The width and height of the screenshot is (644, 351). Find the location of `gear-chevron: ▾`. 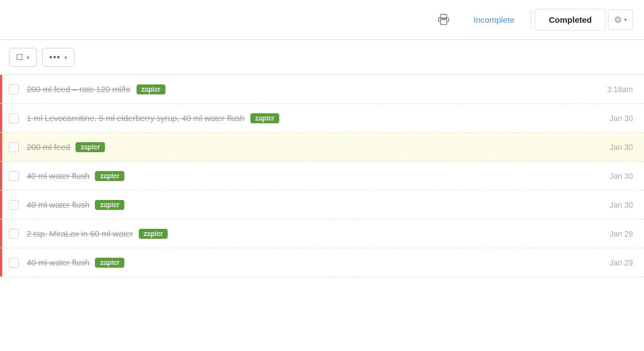

gear-chevron: ▾ is located at coordinates (625, 20).